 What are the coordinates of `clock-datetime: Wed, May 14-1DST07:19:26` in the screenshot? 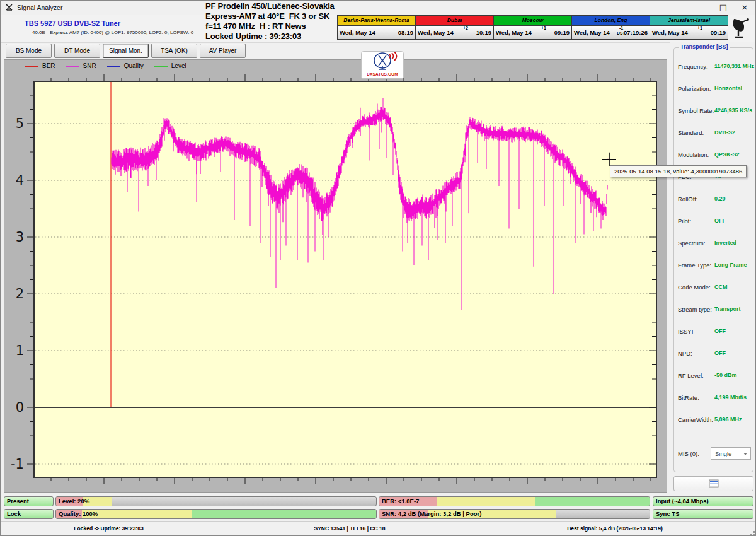 It's located at (611, 33).